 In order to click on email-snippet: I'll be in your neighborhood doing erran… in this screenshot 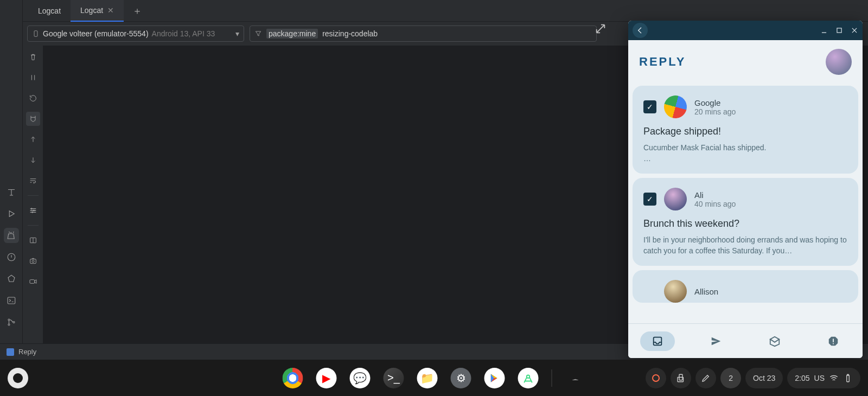, I will do `click(745, 245)`.